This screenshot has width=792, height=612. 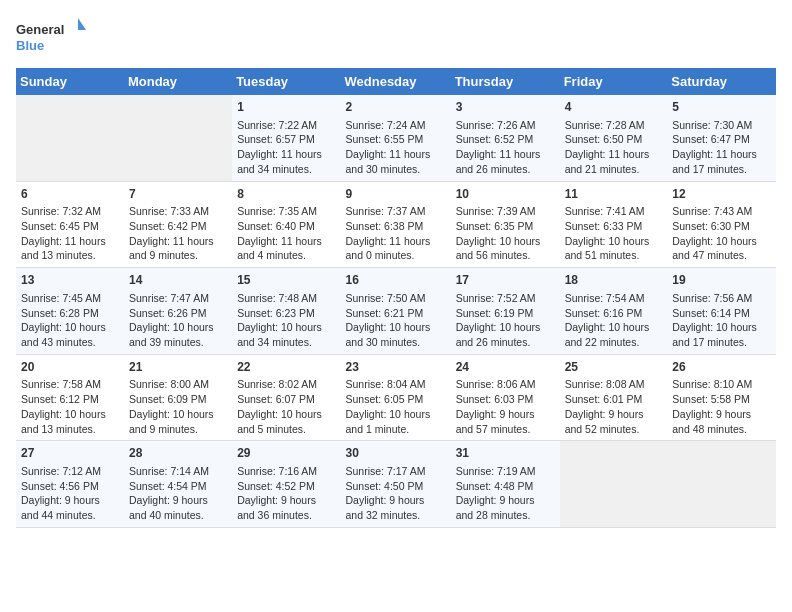 What do you see at coordinates (40, 30) in the screenshot?
I see `svg-text: General` at bounding box center [40, 30].